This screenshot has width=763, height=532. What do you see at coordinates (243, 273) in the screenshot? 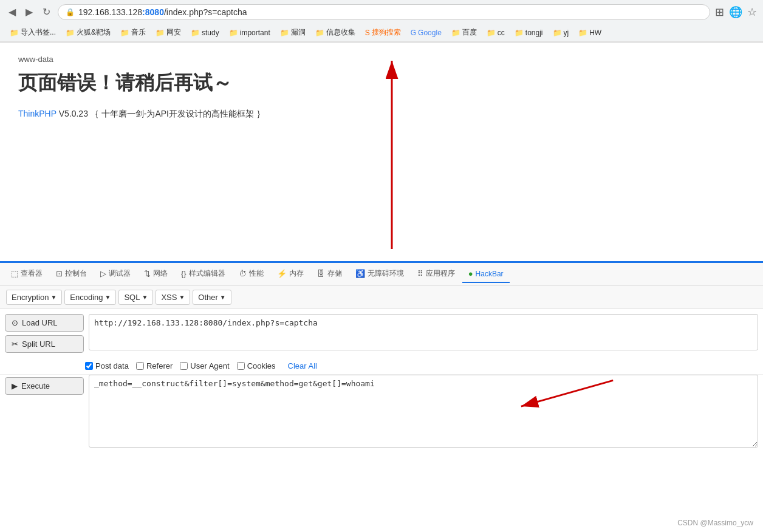
I see `performance-icon: ⏱` at bounding box center [243, 273].